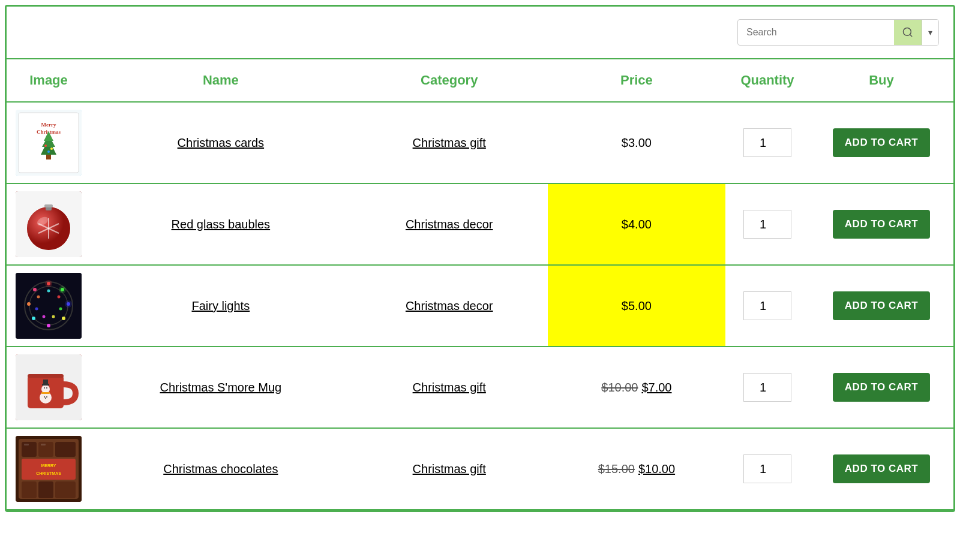 Image resolution: width=960 pixels, height=560 pixels. I want to click on search-container: ▾, so click(838, 32).